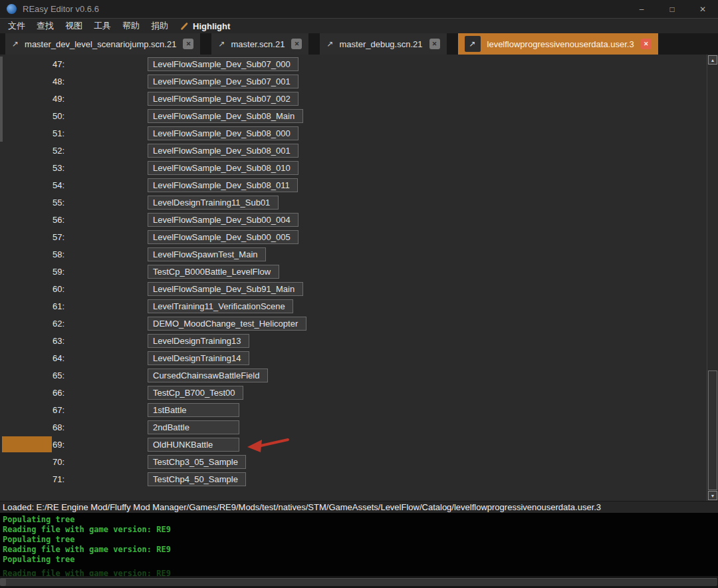  What do you see at coordinates (45, 26) in the screenshot?
I see `menu-item: 查找` at bounding box center [45, 26].